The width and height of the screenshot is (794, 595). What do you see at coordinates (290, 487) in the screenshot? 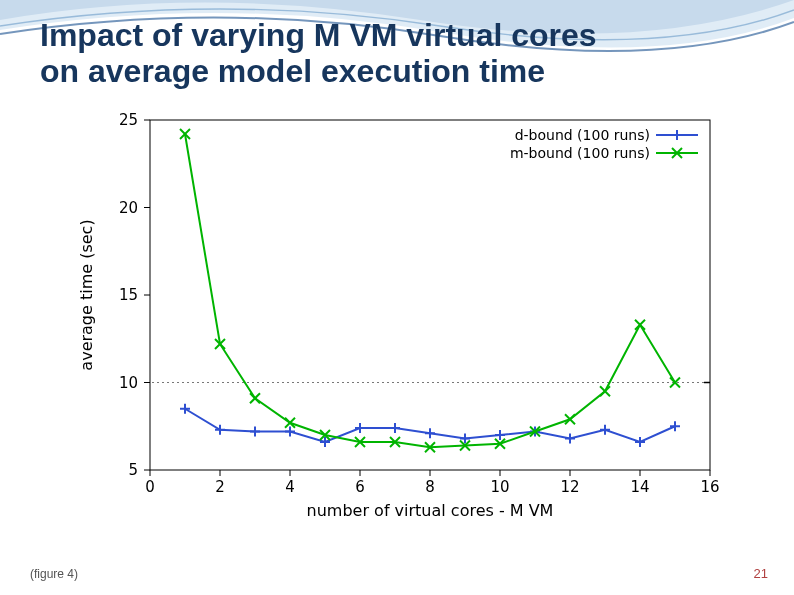
I see `svg-text: 4` at bounding box center [290, 487].